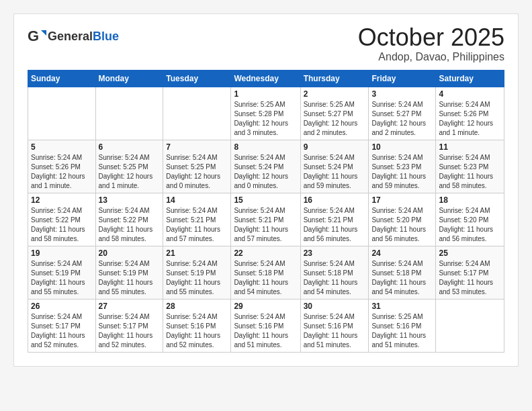 Image resolution: width=532 pixels, height=411 pixels. I want to click on header-tuesday: Tuesday, so click(197, 78).